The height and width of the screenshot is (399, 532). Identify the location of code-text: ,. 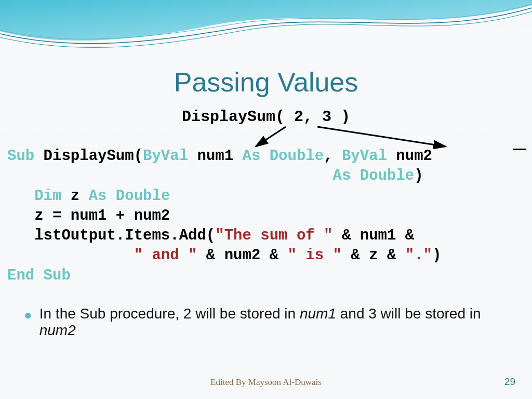
(332, 156).